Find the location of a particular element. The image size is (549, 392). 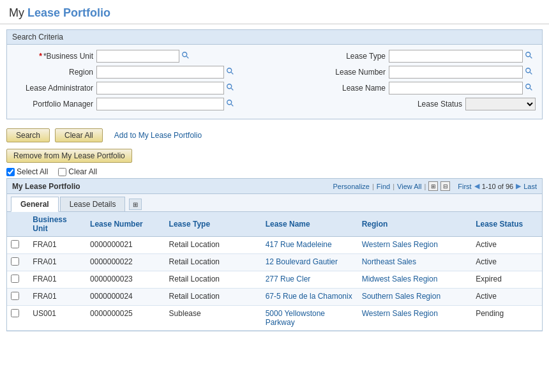

business-unit-input is located at coordinates (138, 56).